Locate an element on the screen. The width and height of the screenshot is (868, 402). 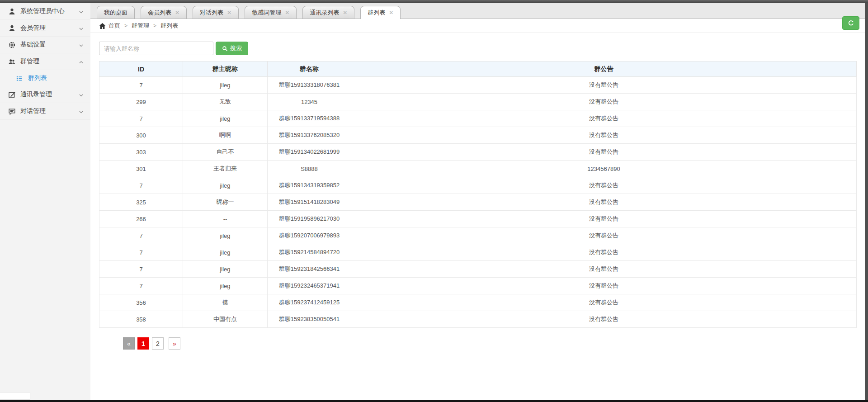
tab-3: 敏感词管理✕ is located at coordinates (270, 12).